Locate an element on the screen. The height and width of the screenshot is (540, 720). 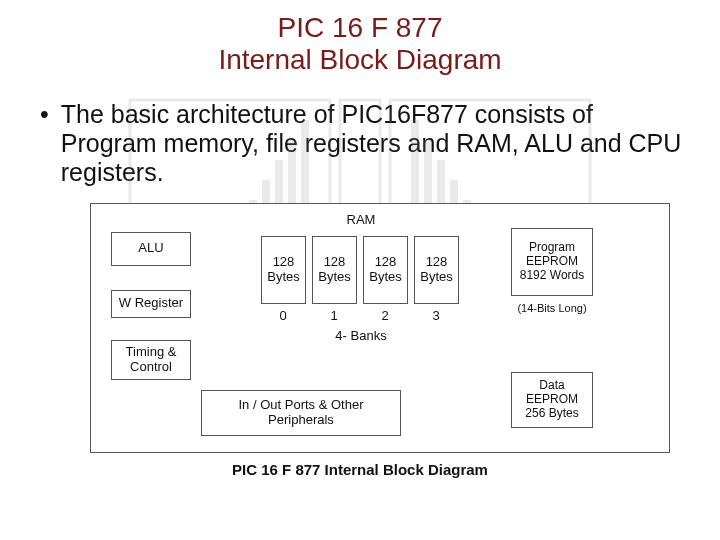
title-line-1: PIC 16 F 877 is located at coordinates (360, 28).